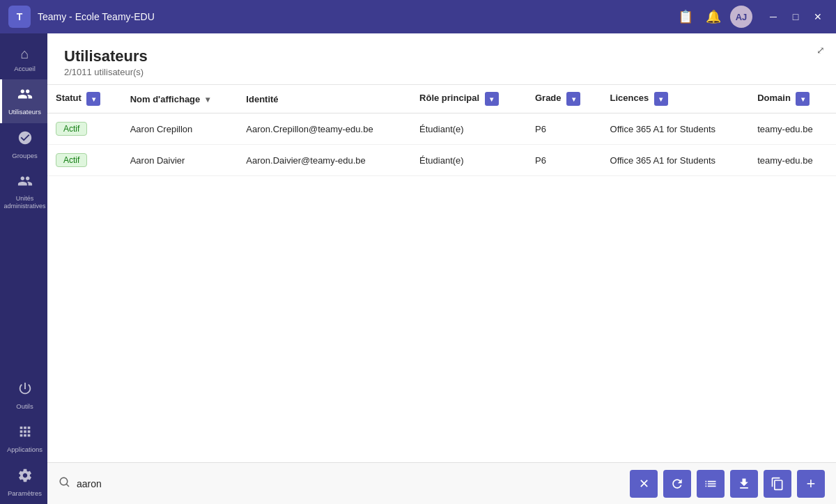 This screenshot has width=836, height=504. Describe the element at coordinates (24, 482) in the screenshot. I see `sidebar-item-parametres: Paramètres` at that location.